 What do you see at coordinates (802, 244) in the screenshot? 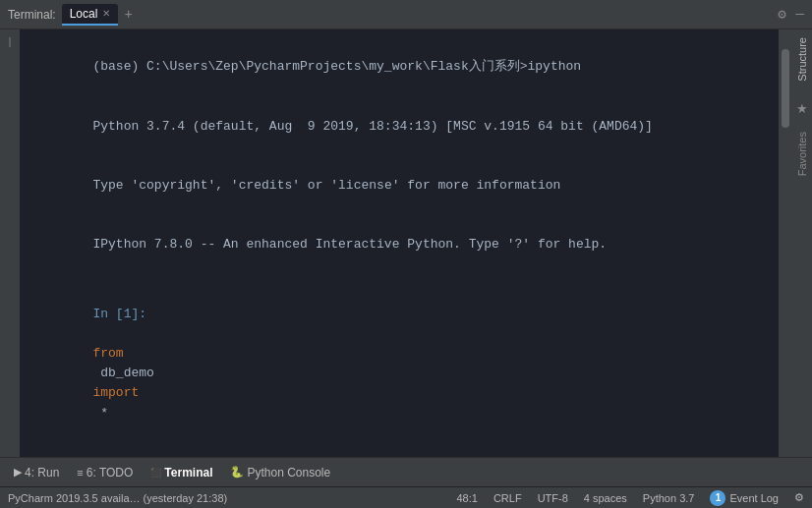
I see `right-panels: Structure ★ Favorites` at bounding box center [802, 244].